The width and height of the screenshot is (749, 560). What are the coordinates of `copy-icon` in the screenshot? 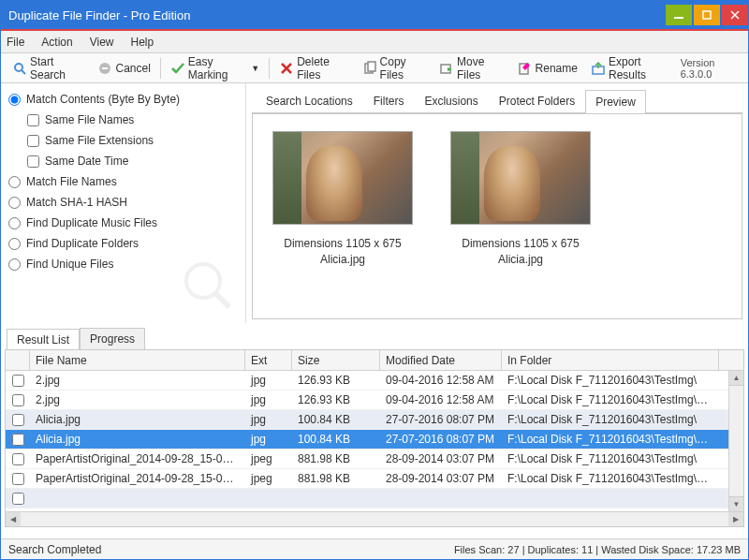 It's located at (370, 68).